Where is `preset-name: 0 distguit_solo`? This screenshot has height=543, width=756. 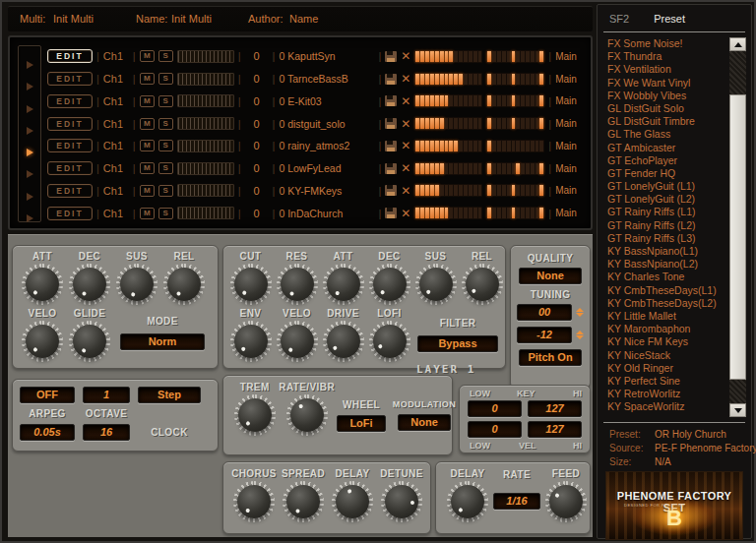 preset-name: 0 distguit_solo is located at coordinates (327, 124).